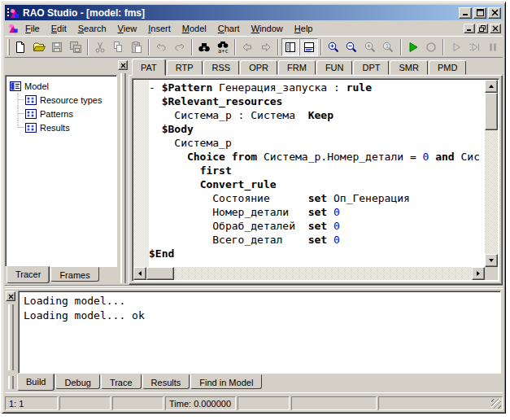 The width and height of the screenshot is (510, 420). What do you see at coordinates (140, 383) in the screenshot?
I see `output-tabs: BuildDebugTraceResultsFind in Model` at bounding box center [140, 383].